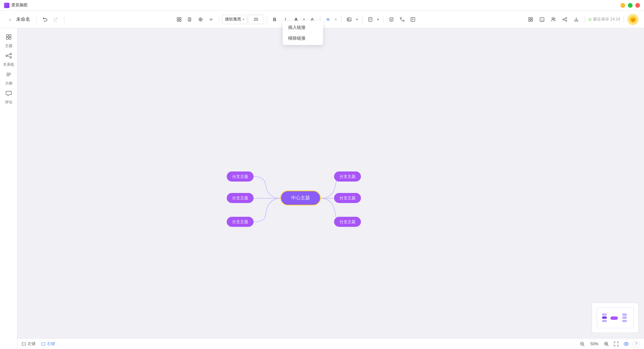 This screenshot has width=644, height=349. Describe the element at coordinates (179, 19) in the screenshot. I see `style-button` at that location.